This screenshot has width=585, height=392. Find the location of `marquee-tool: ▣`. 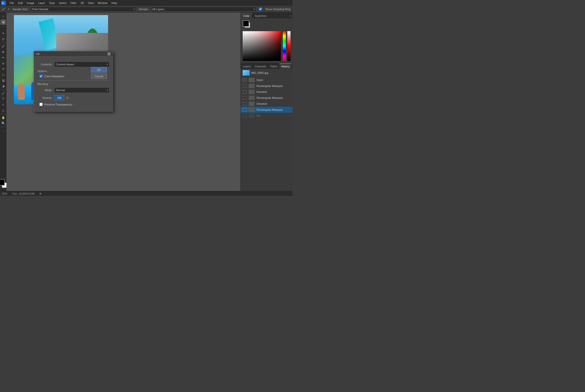

marquee-tool: ▣ is located at coordinates (3, 22).